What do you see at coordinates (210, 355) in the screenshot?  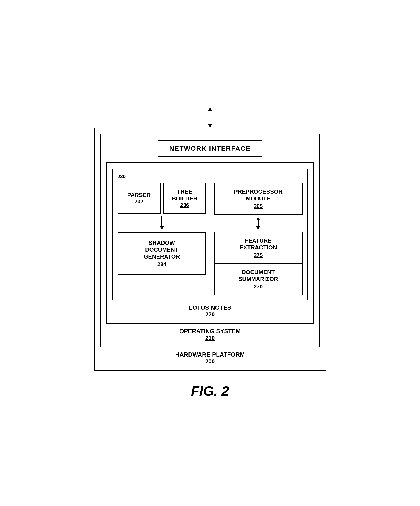 I see `hw-text: HARDWARE PLATFORM` at bounding box center [210, 355].